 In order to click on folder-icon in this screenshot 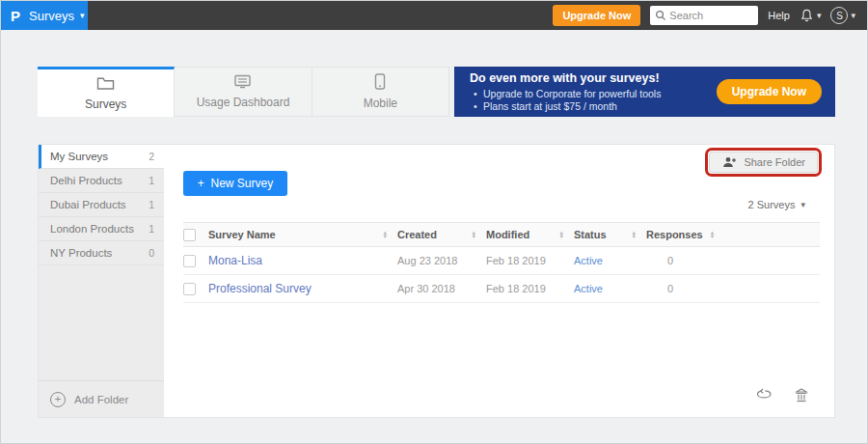, I will do `click(106, 85)`.